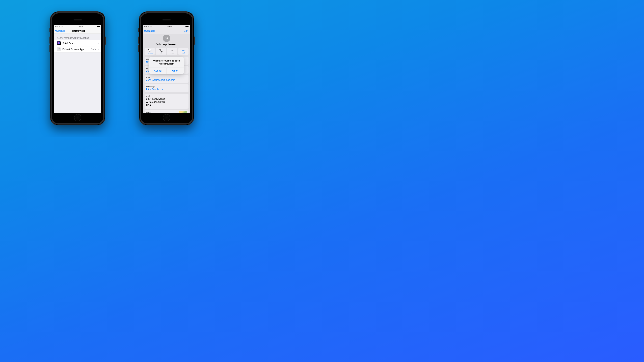 The height and width of the screenshot is (362, 644). Describe the element at coordinates (150, 51) in the screenshot. I see `message-button: 💬 message` at that location.